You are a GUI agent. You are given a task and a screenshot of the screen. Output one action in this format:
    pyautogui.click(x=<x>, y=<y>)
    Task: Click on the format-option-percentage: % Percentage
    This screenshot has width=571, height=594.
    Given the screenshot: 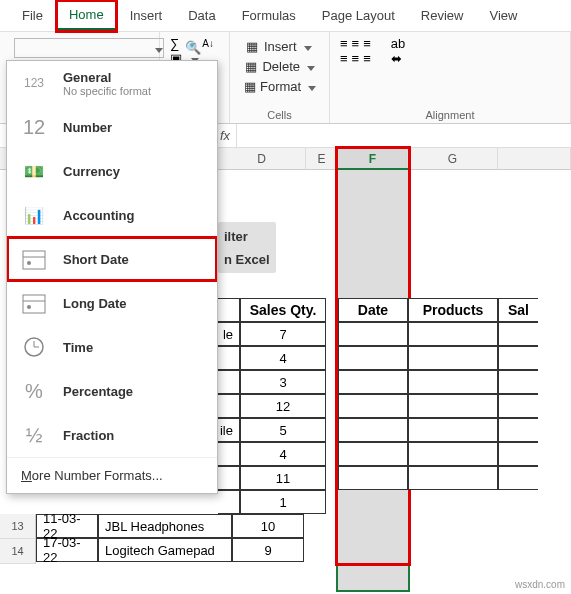 What is the action you would take?
    pyautogui.click(x=112, y=391)
    